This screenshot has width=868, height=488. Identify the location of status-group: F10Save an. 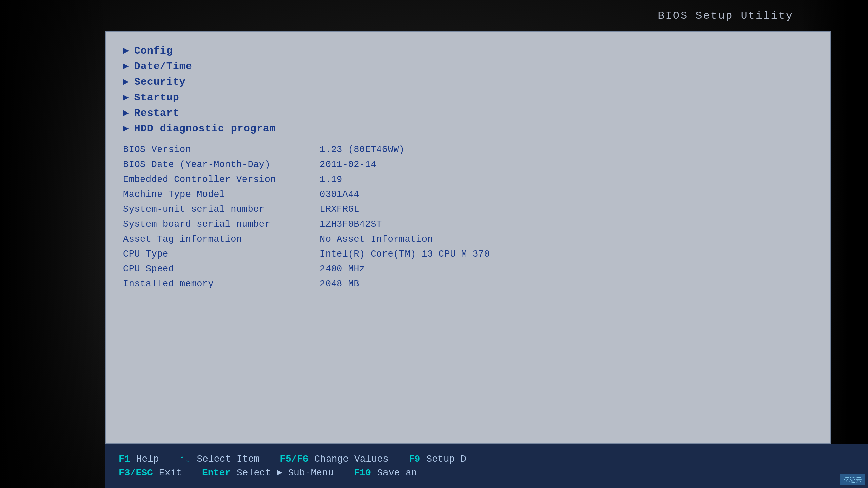
(386, 473).